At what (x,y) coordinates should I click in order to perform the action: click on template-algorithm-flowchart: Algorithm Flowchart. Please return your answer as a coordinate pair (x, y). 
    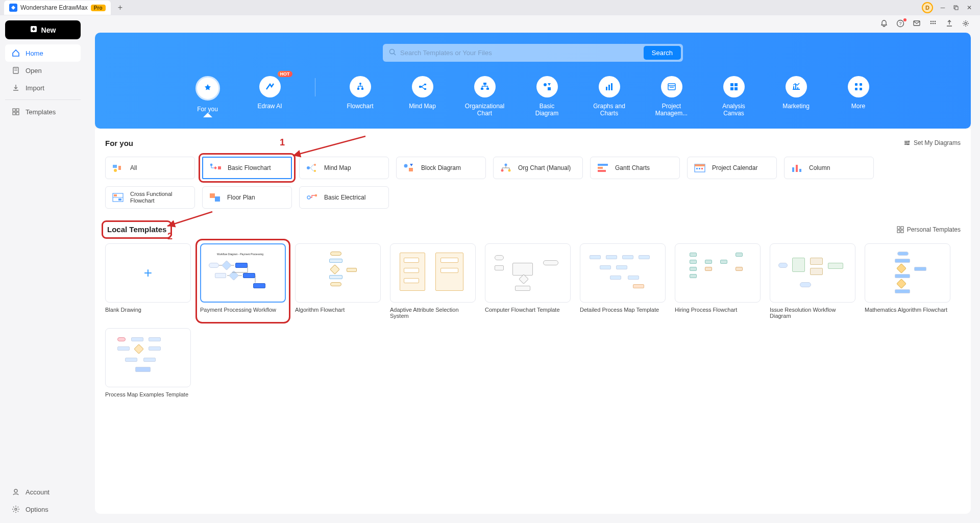
    Looking at the image, I should click on (338, 281).